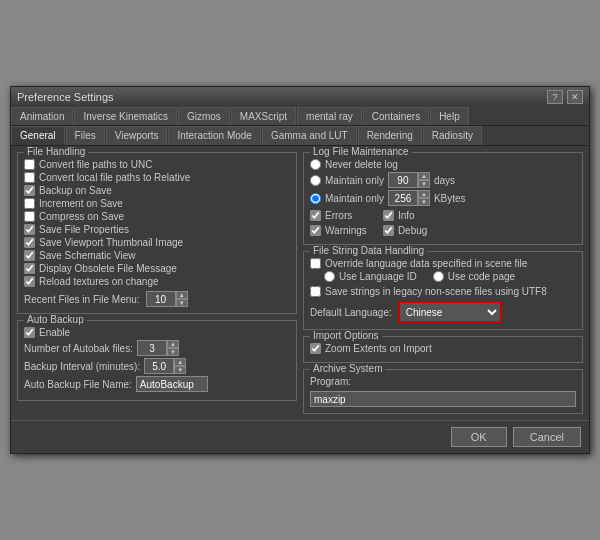 The height and width of the screenshot is (540, 600). I want to click on check-errors-label: Errors, so click(338, 216).